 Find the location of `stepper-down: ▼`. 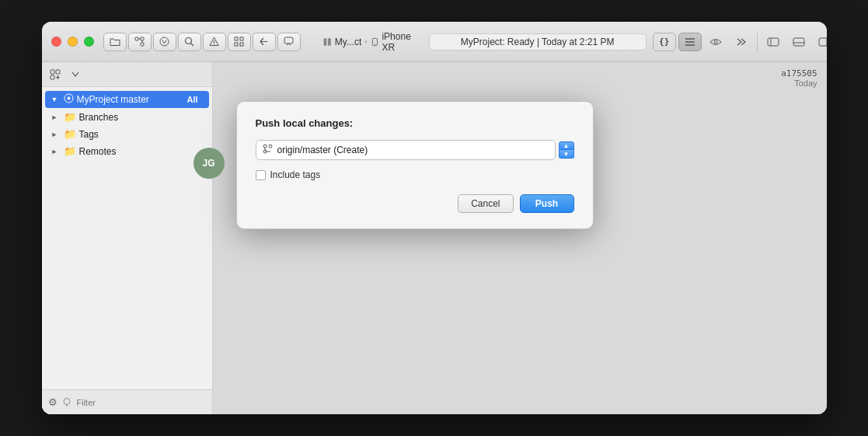

stepper-down: ▼ is located at coordinates (566, 154).